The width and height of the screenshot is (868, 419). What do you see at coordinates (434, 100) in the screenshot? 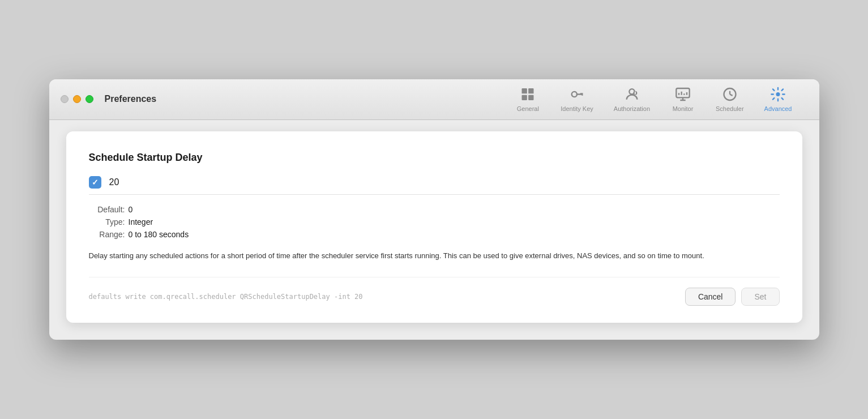
I see `titlebar: Preferences General` at bounding box center [434, 100].